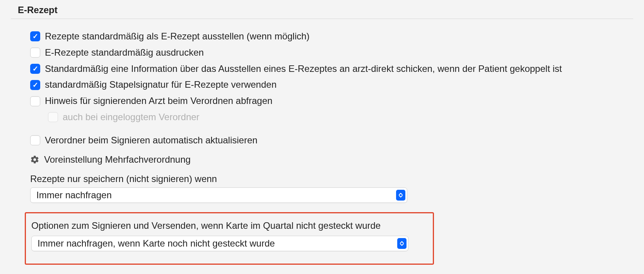 The width and height of the screenshot is (644, 274). What do you see at coordinates (332, 179) in the screenshot?
I see `select1-label: Rezepte nur speichern (nicht signieren) …` at bounding box center [332, 179].